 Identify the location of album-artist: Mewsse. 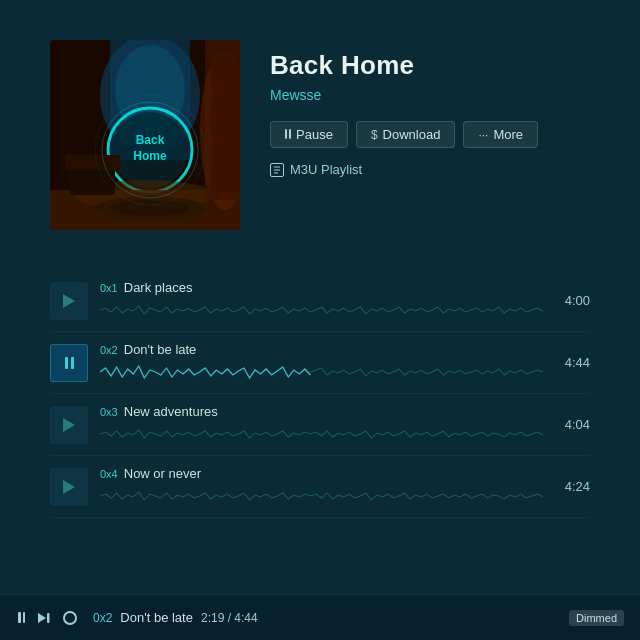
(430, 95).